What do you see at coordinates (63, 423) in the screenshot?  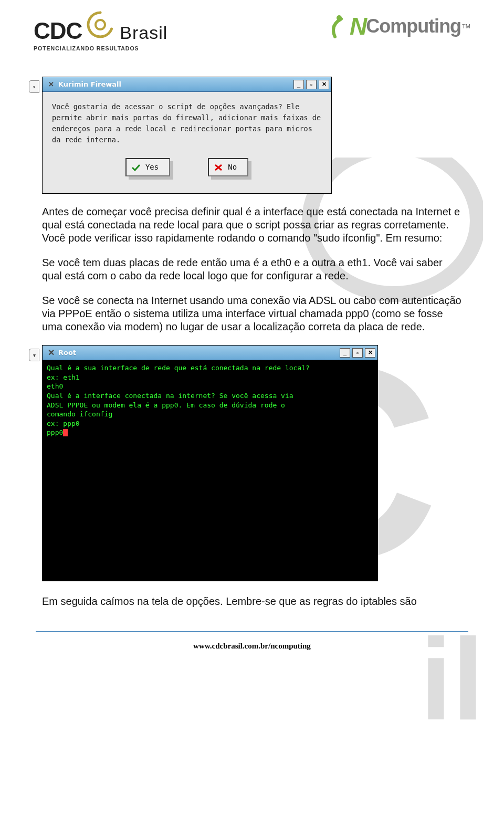 I see `terminal-line: ex: ppp0` at bounding box center [63, 423].